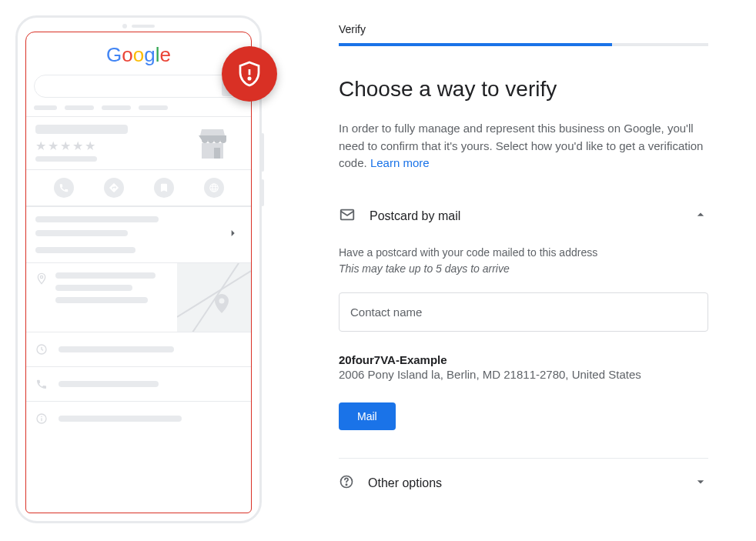 This screenshot has height=541, width=756. Describe the element at coordinates (524, 360) in the screenshot. I see `business-name-text: 20four7VA-Example` at that location.